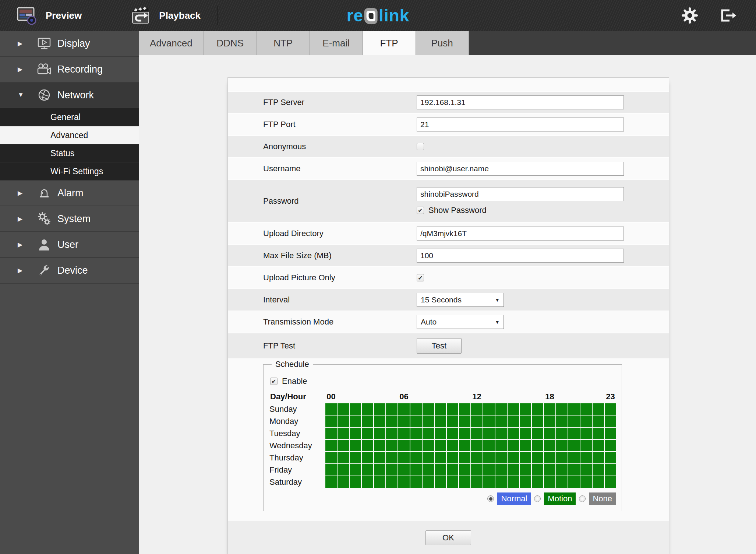  What do you see at coordinates (69, 153) in the screenshot?
I see `sidebar-subitem-status: Status` at bounding box center [69, 153].